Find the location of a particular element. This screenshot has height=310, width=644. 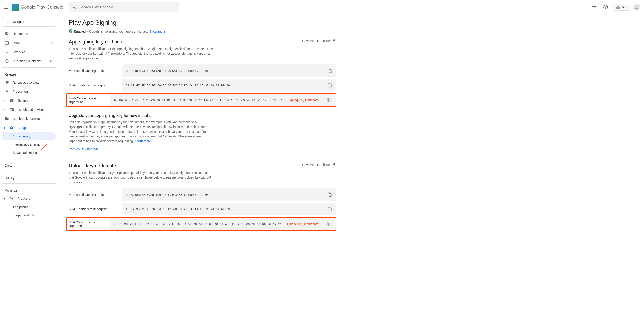

sidebar-item-label: Releases overview is located at coordinates (26, 83).